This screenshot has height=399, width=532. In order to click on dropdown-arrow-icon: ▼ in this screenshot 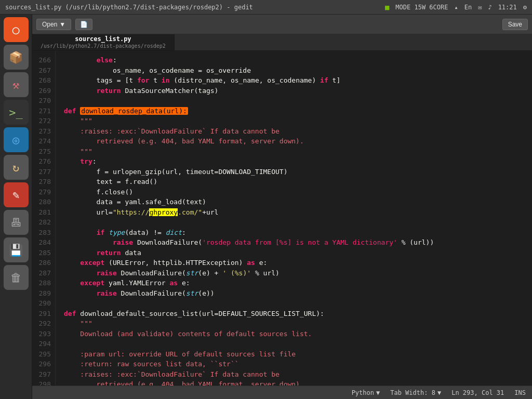, I will do `click(62, 24)`.